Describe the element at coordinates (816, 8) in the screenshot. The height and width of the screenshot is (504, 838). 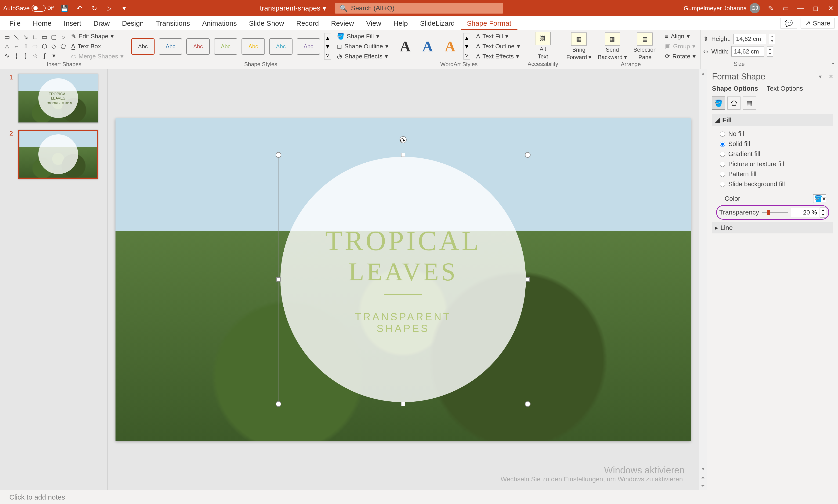
I see `maximize-icon: ◻` at that location.